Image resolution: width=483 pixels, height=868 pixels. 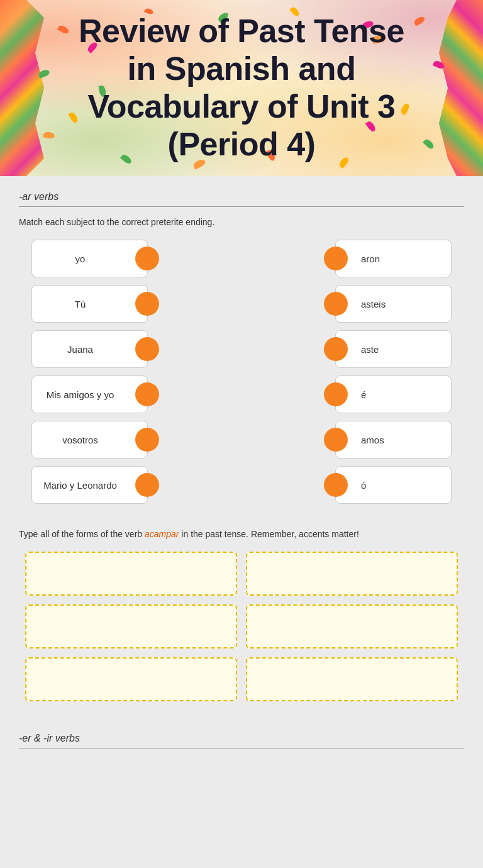 What do you see at coordinates (242, 737) in the screenshot?
I see `er-ir-section: -er & -ir verbs` at bounding box center [242, 737].